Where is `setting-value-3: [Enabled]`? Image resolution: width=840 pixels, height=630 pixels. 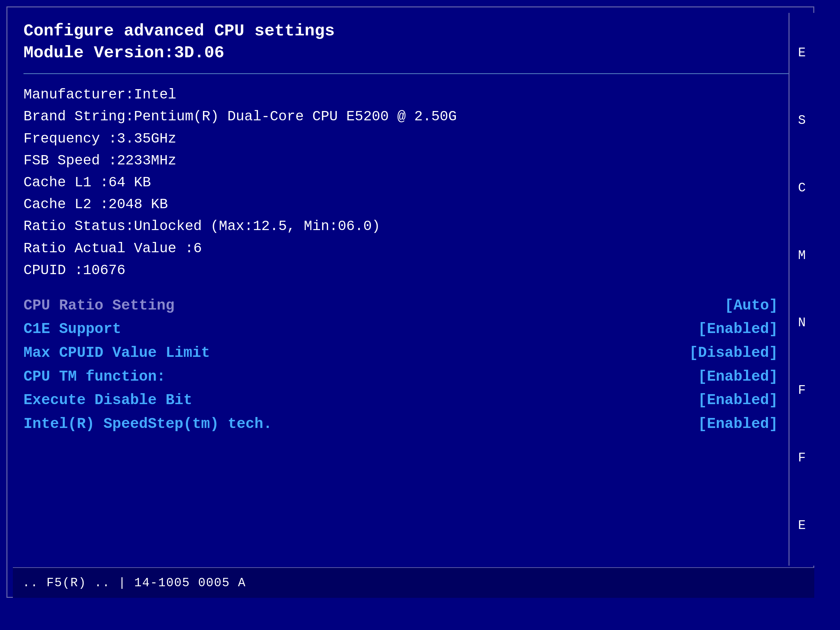
setting-value-3: [Enabled] is located at coordinates (738, 377).